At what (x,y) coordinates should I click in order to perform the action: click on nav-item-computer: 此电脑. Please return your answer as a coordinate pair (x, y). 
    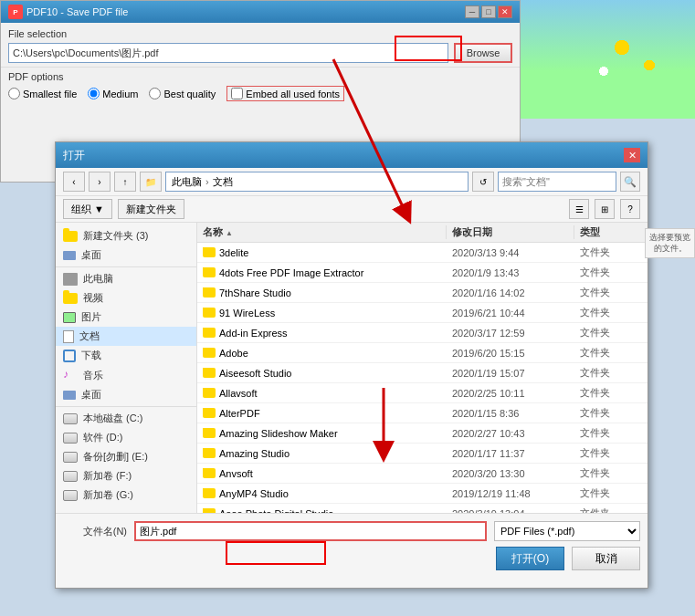
    Looking at the image, I should click on (126, 279).